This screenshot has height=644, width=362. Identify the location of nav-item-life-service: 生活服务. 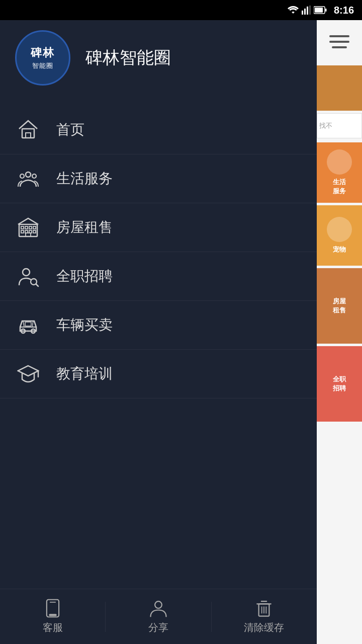
(158, 179).